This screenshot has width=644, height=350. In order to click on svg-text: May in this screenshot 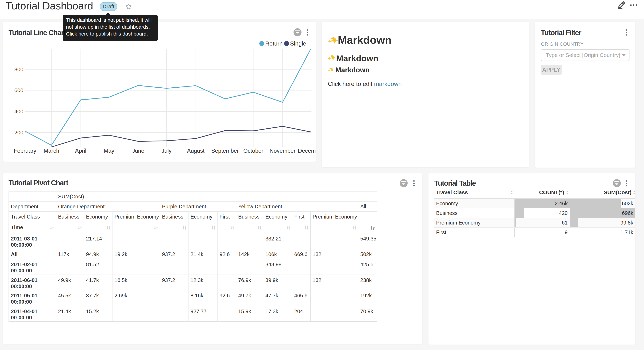, I will do `click(109, 151)`.